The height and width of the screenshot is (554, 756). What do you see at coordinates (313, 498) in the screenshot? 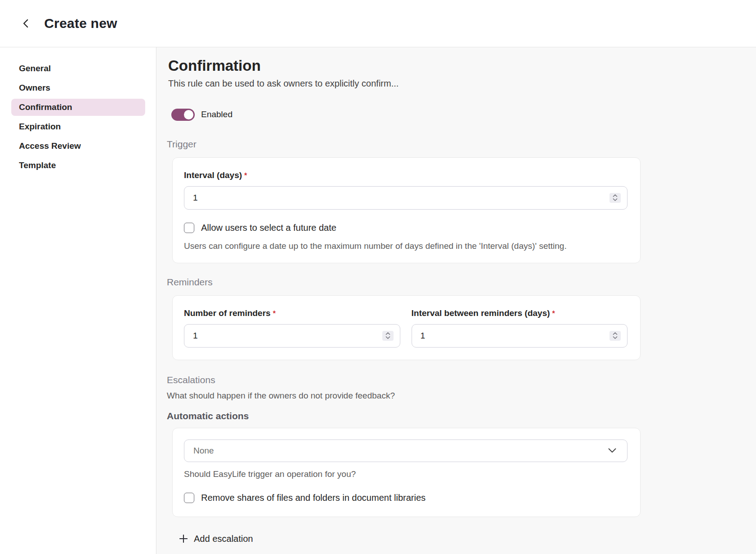
I see `remove-shares-checkbox-label: Remove shares of files and folders in do…` at bounding box center [313, 498].